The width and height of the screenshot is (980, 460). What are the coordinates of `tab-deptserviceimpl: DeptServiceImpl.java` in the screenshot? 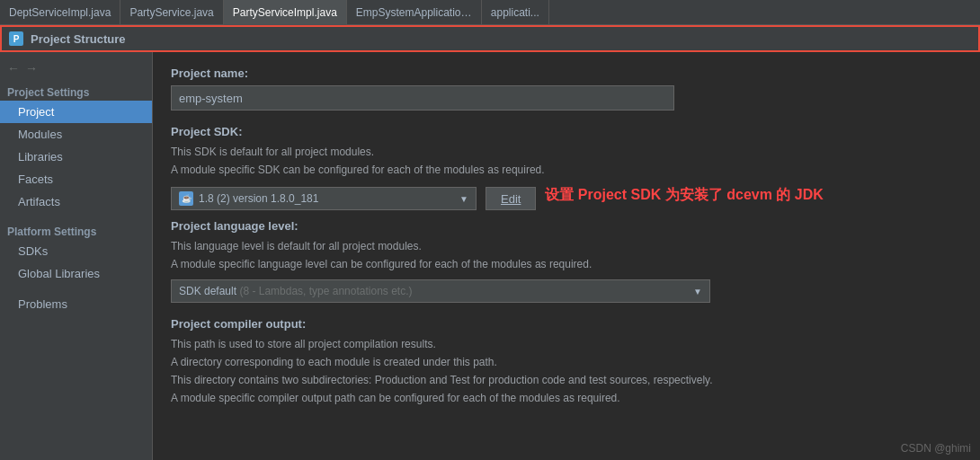 It's located at (60, 13).